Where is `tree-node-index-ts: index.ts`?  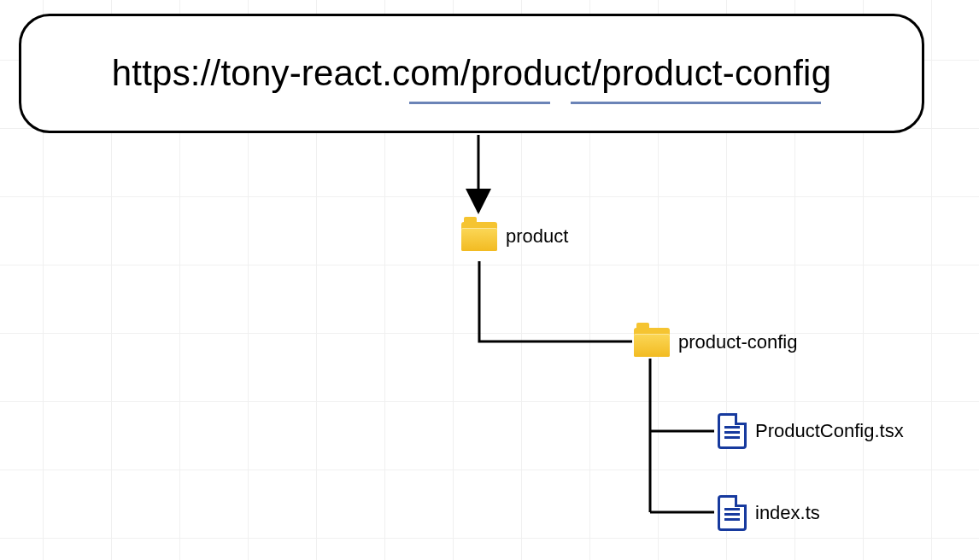 tree-node-index-ts: index.ts is located at coordinates (769, 513).